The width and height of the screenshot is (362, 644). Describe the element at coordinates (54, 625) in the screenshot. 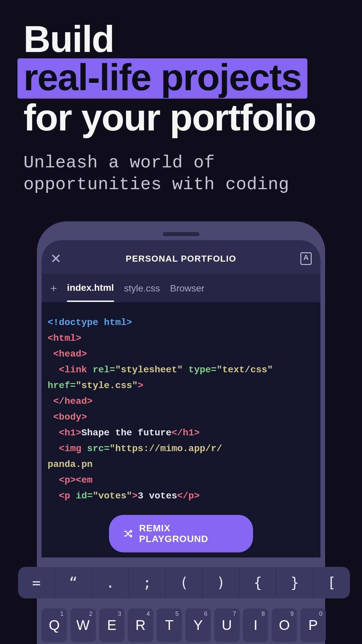

I see `key-q: Q1` at that location.